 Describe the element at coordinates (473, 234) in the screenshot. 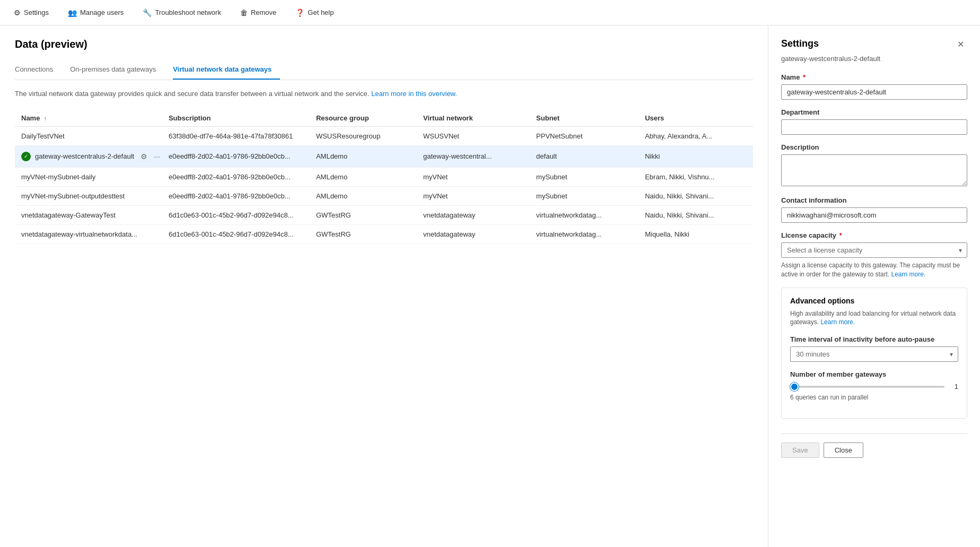

I see `cell-virtual-network: vnetdatagateway` at that location.